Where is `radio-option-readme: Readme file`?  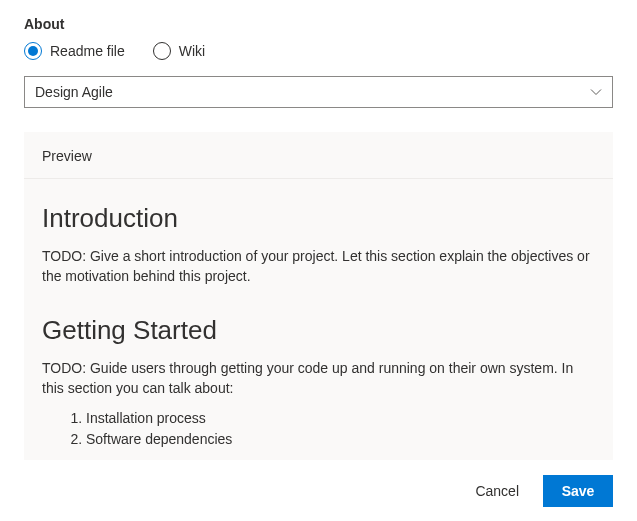 radio-option-readme: Readme file is located at coordinates (74, 51).